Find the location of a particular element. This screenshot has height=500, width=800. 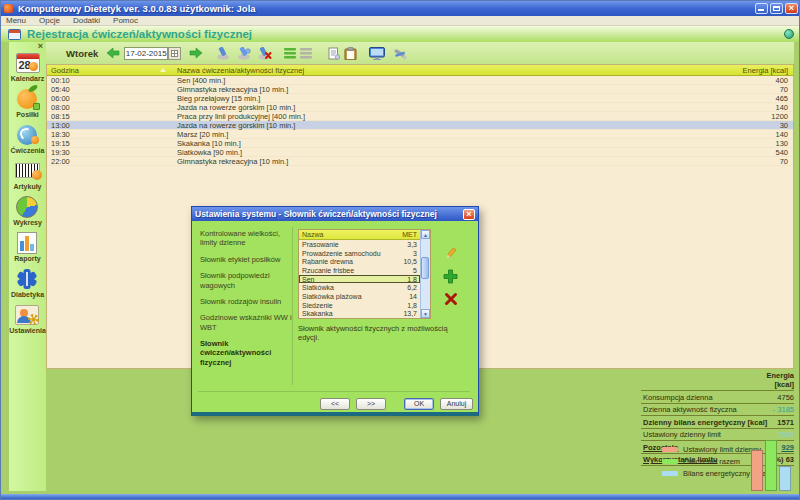

sidebar-item-ustawienia: Ustawienia is located at coordinates (28, 318).